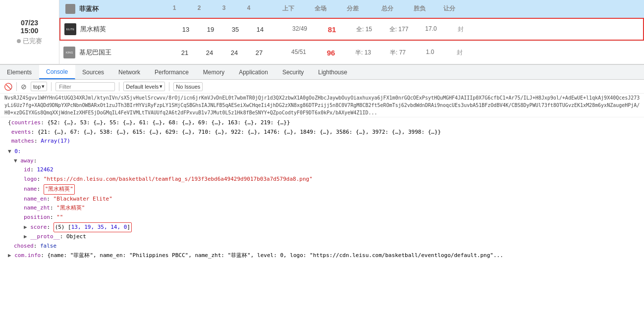  Describe the element at coordinates (331, 52) in the screenshot. I see `team2-total: 96` at that location.